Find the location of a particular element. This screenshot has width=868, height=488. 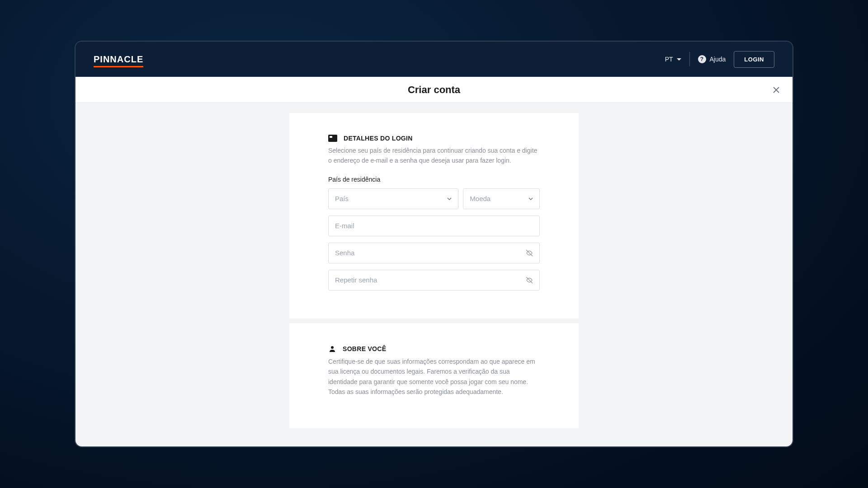

password-input-box is located at coordinates (434, 253).